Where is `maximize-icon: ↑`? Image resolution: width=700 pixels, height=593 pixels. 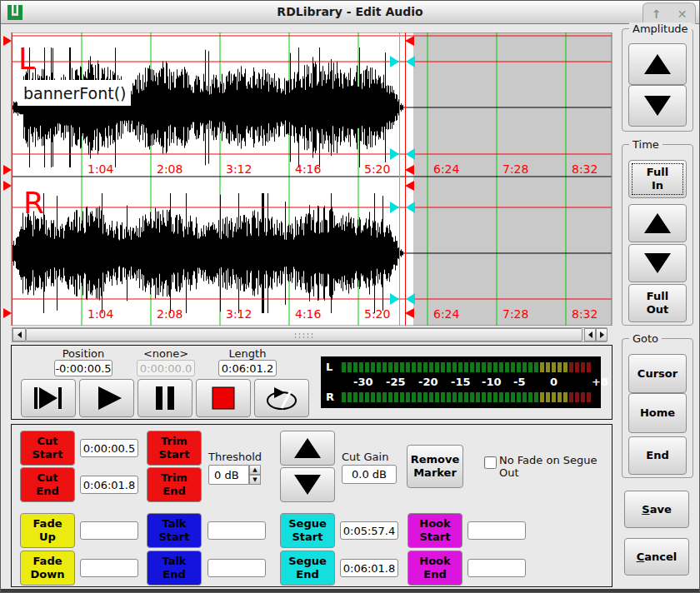
maximize-icon: ↑ is located at coordinates (657, 14).